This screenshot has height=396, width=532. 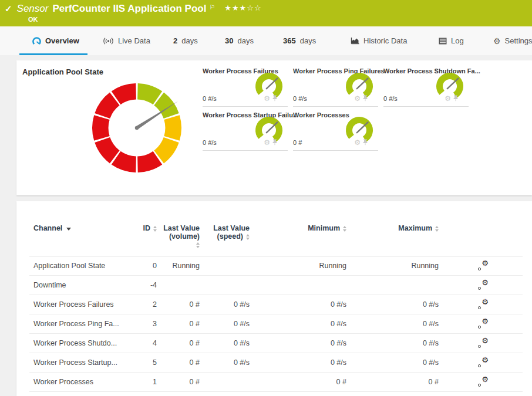 What do you see at coordinates (392, 266) in the screenshot?
I see `cell-maximum: Running` at bounding box center [392, 266].